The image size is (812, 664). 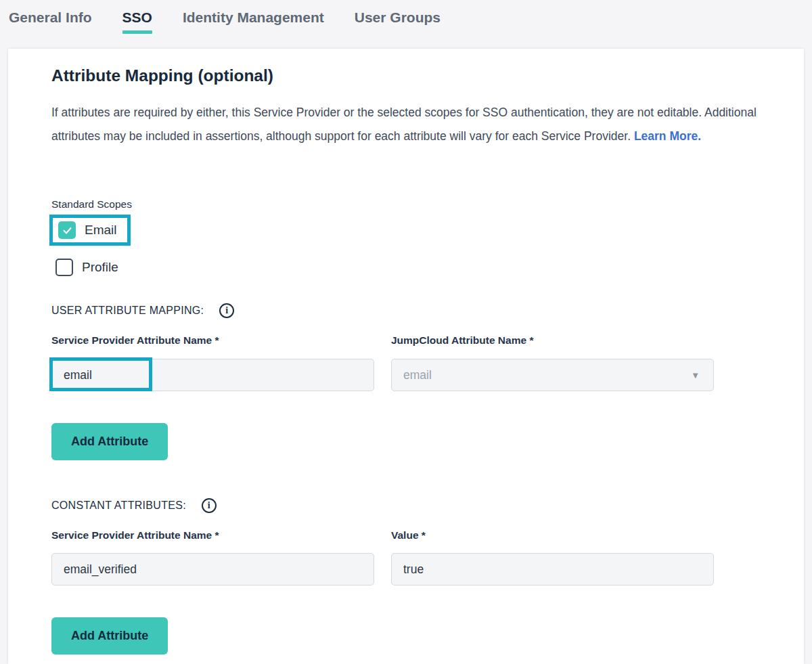 What do you see at coordinates (143, 311) in the screenshot?
I see `user-attribute-mapping-heading: USER ATTRIBUTE MAPPING: i` at bounding box center [143, 311].